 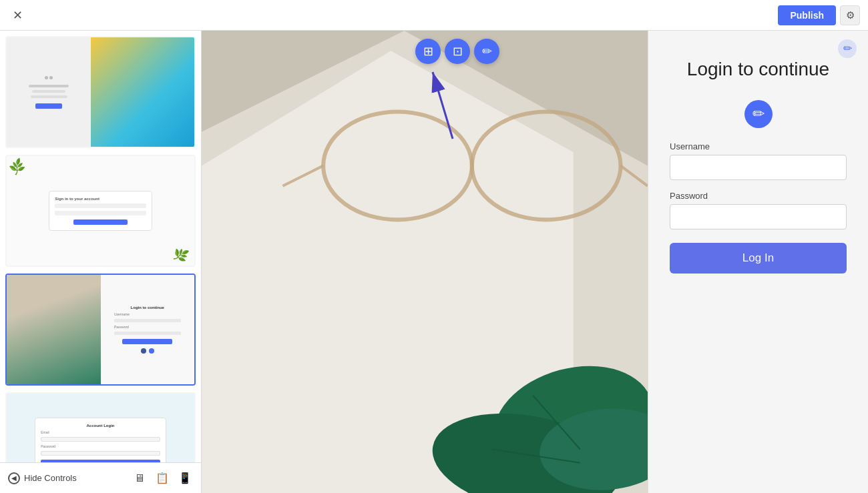 I want to click on login-button: Log In, so click(x=758, y=258).